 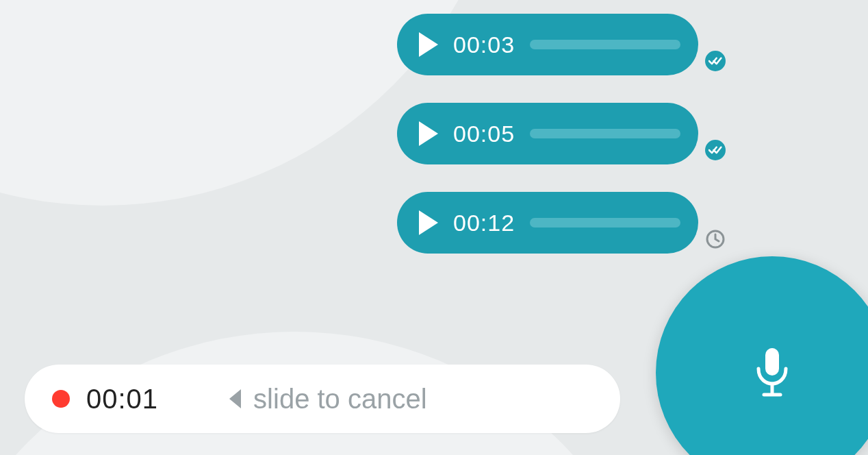 What do you see at coordinates (772, 373) in the screenshot?
I see `microphone-icon` at bounding box center [772, 373].